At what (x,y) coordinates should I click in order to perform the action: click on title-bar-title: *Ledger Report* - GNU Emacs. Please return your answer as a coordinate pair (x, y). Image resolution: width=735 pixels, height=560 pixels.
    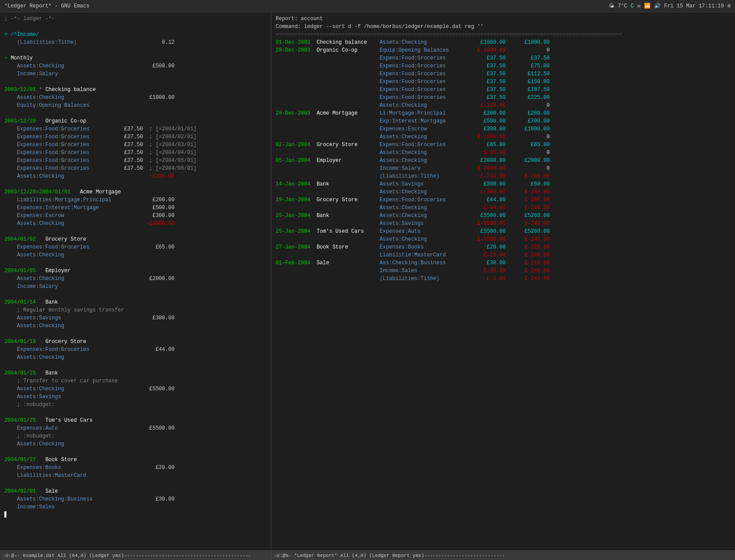
    Looking at the image, I should click on (47, 6).